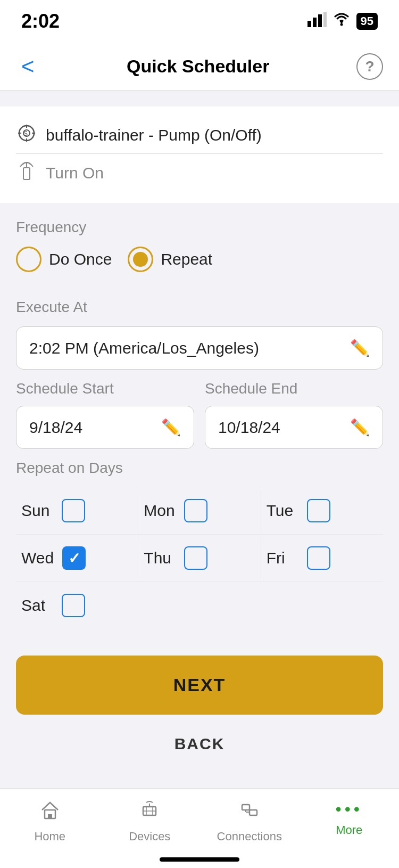 The image size is (399, 868). I want to click on execute-at-label: Execute At, so click(200, 307).